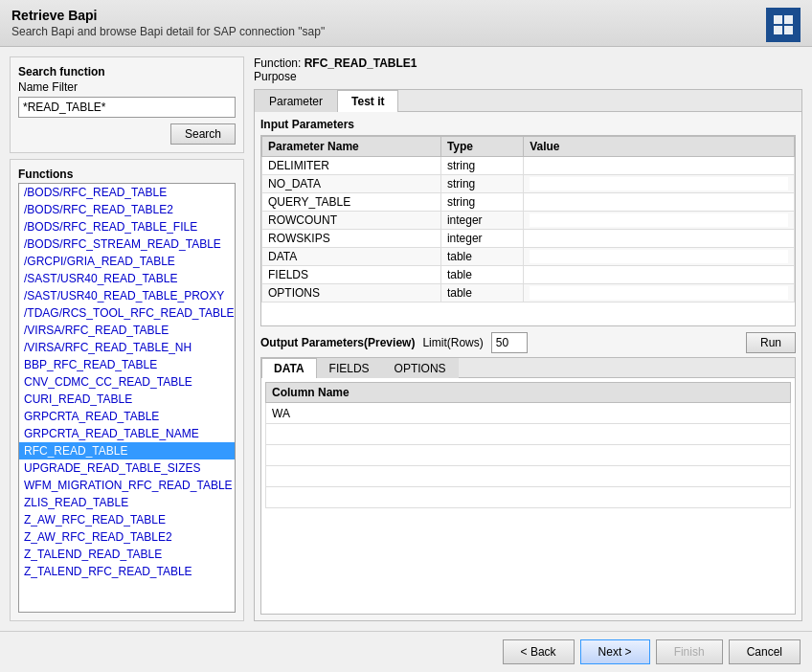 The height and width of the screenshot is (672, 812). I want to click on function-list-item: /SAST/USR40_READ_TABLE, so click(126, 279).